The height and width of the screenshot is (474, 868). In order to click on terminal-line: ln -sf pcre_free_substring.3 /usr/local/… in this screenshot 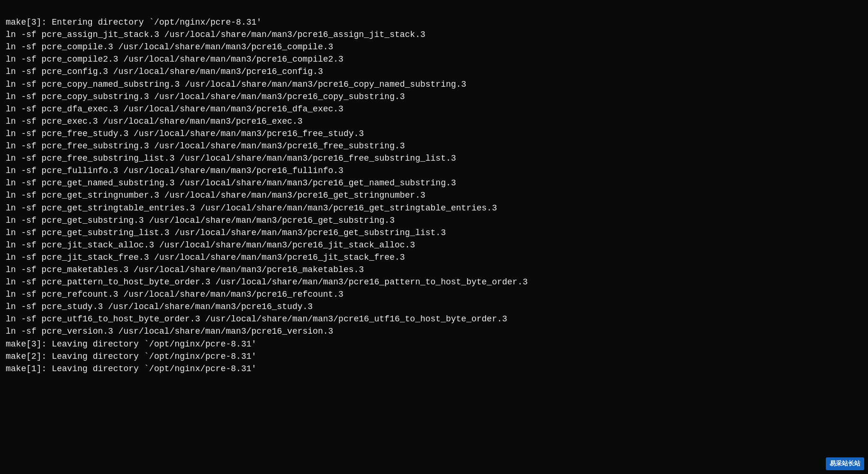, I will do `click(434, 146)`.